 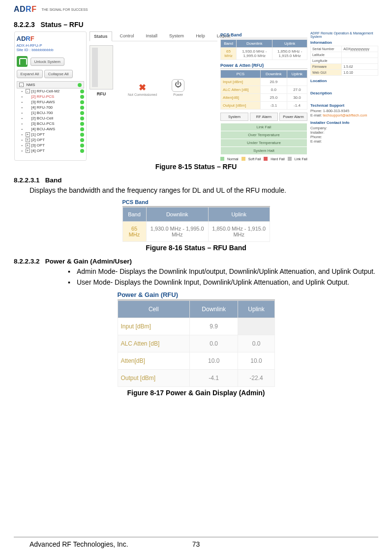 What do you see at coordinates (264, 159) in the screenshot?
I see `alarm-legend: NormalSoft FailHard FailLink Fail` at bounding box center [264, 159].